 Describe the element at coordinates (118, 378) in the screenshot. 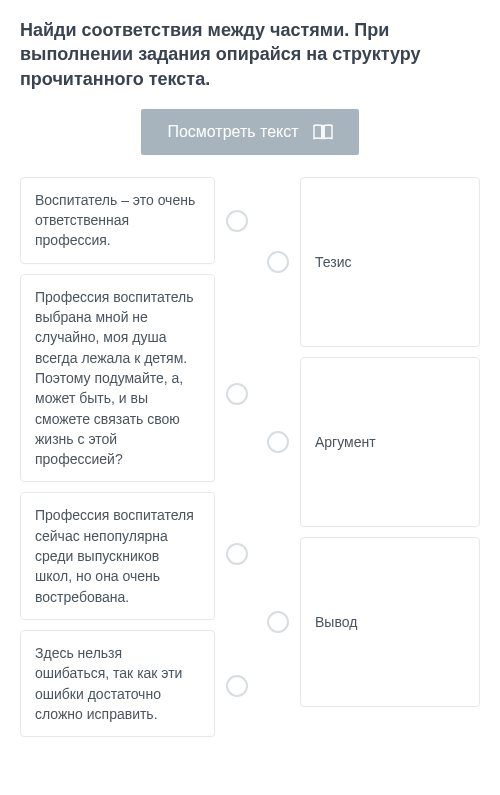

I see `left-card: Профессия воспитатель выбрана мной не сл…` at that location.